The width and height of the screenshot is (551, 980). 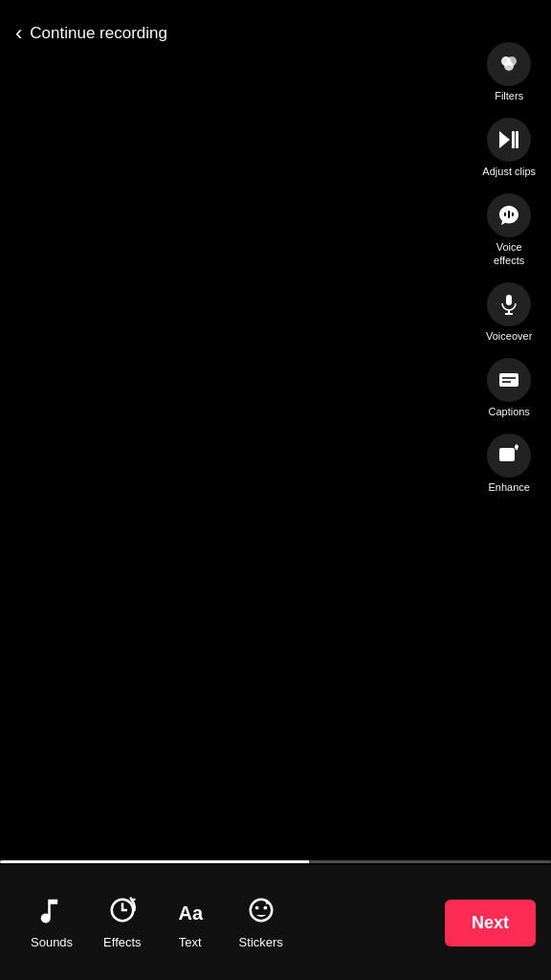 I want to click on enhance-icon, so click(x=509, y=456).